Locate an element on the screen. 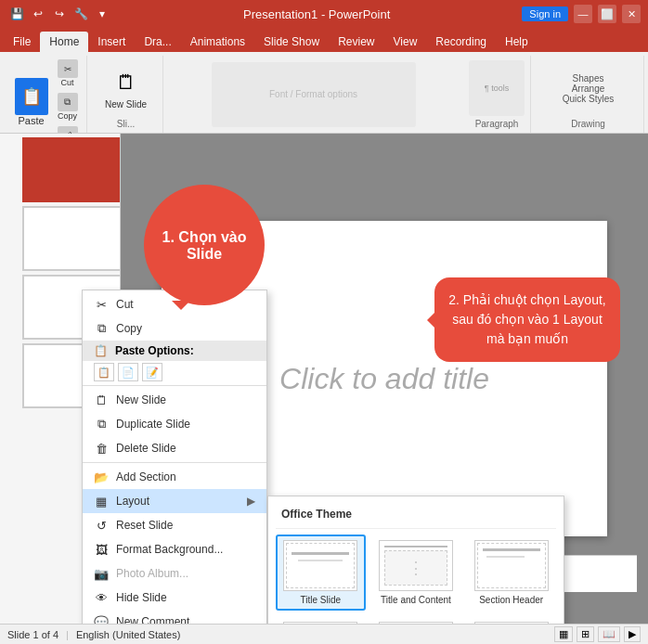 The height and width of the screenshot is (644, 648). ctx-cut-label: Cut is located at coordinates (124, 304).